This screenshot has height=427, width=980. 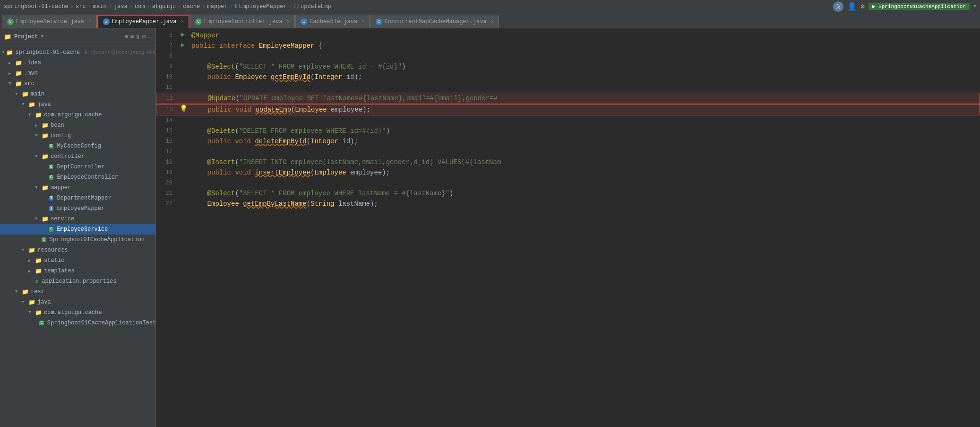 What do you see at coordinates (77, 240) in the screenshot?
I see `tree-item-springbootapp: ▶ C Springboot01CacheApplication` at bounding box center [77, 240].